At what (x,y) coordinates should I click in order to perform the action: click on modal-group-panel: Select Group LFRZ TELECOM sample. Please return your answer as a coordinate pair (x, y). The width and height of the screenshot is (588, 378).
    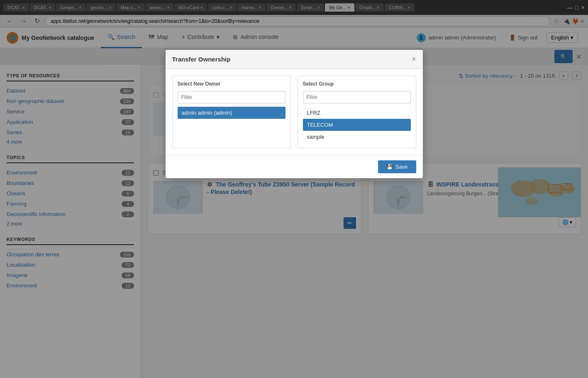
    Looking at the image, I should click on (357, 112).